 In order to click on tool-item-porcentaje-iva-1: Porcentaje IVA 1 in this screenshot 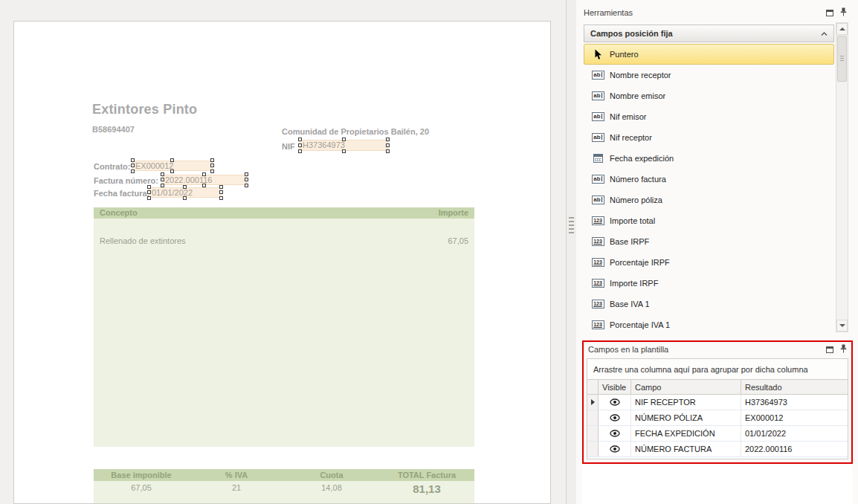, I will do `click(709, 325)`.